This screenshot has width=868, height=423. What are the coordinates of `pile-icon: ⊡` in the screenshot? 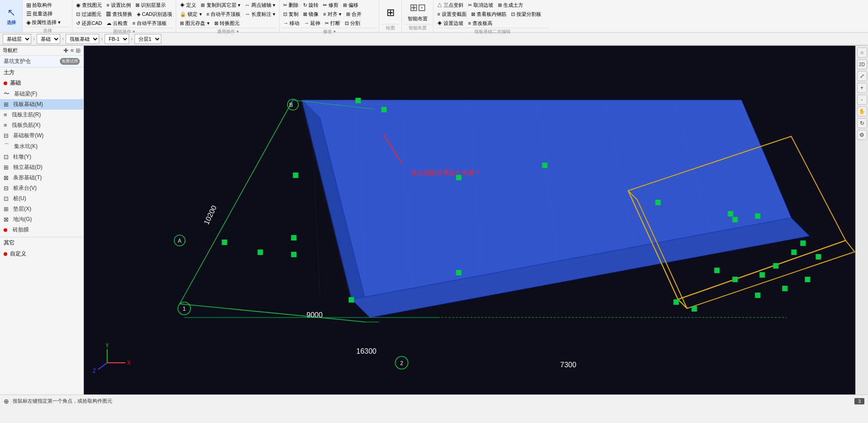 It's located at (6, 198).